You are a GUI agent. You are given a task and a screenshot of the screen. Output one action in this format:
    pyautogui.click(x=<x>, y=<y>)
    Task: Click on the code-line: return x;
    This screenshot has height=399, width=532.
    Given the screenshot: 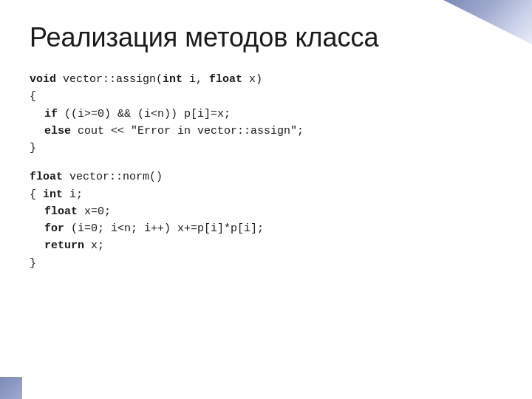 What is the action you would take?
    pyautogui.click(x=266, y=245)
    